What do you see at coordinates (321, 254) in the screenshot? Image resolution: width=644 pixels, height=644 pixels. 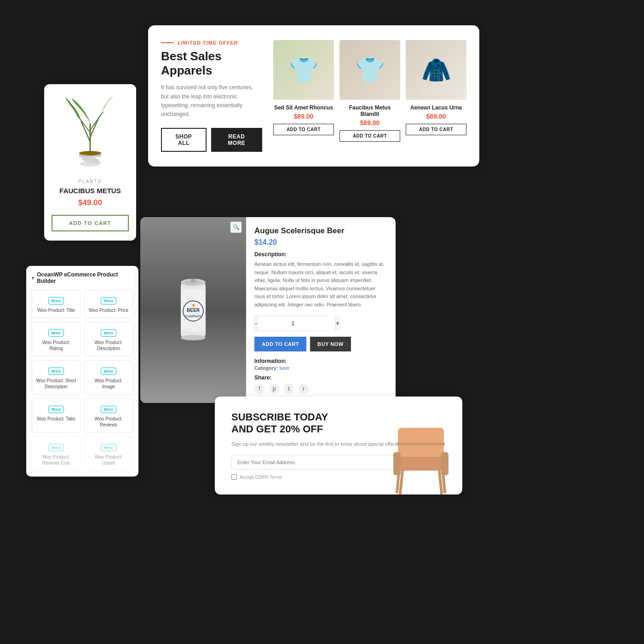 I see `beer-description-label: Description:` at bounding box center [321, 254].